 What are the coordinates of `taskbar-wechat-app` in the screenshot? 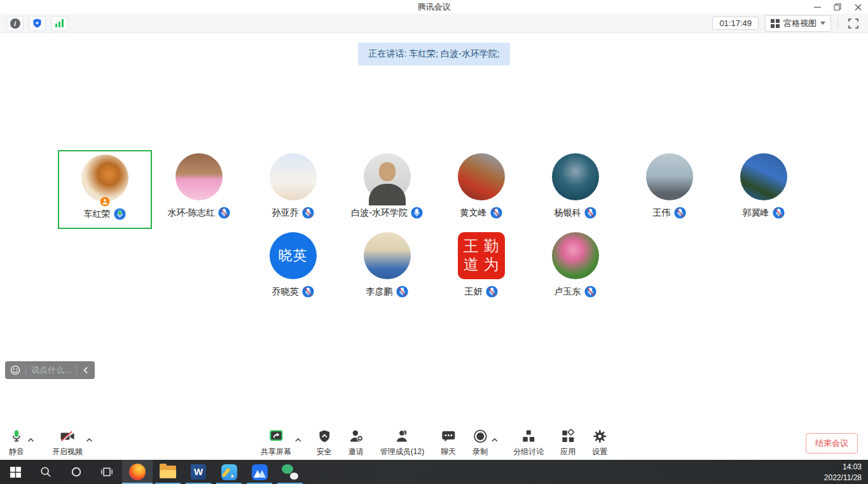 It's located at (290, 472).